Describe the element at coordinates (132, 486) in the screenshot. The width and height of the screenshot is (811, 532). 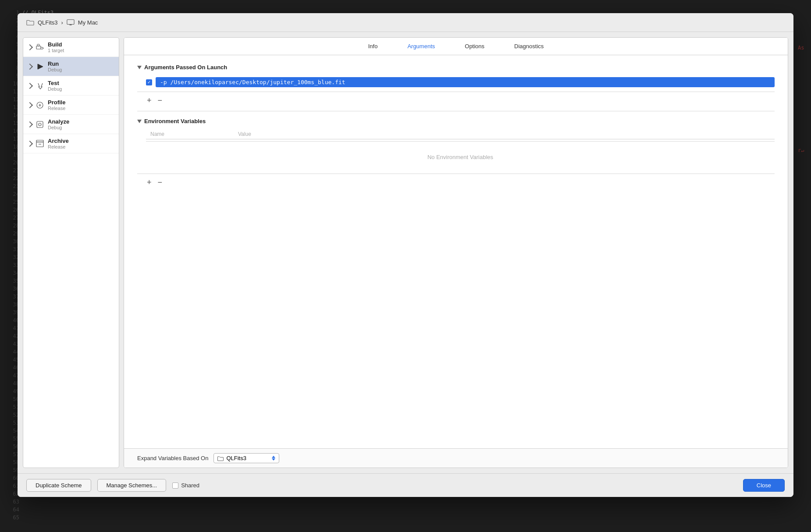
I see `manage-schemes-button: Manage Schemes...` at that location.